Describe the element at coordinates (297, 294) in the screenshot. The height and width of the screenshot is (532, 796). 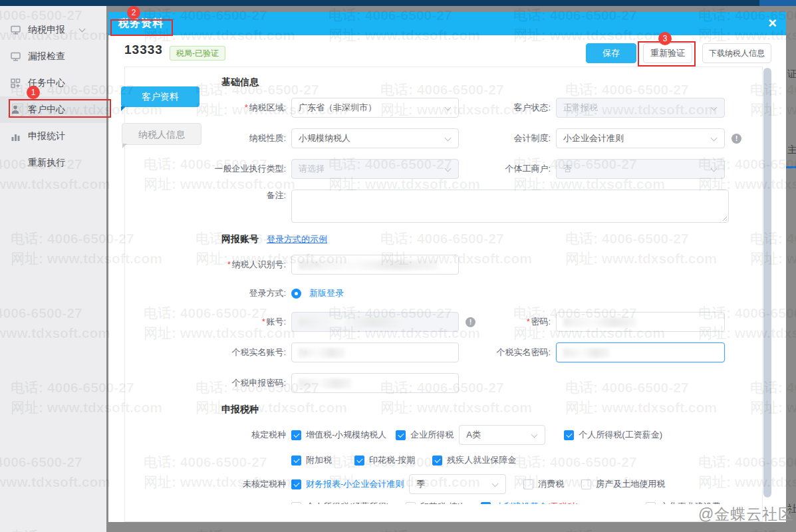
I see `radio-checked-icon` at that location.